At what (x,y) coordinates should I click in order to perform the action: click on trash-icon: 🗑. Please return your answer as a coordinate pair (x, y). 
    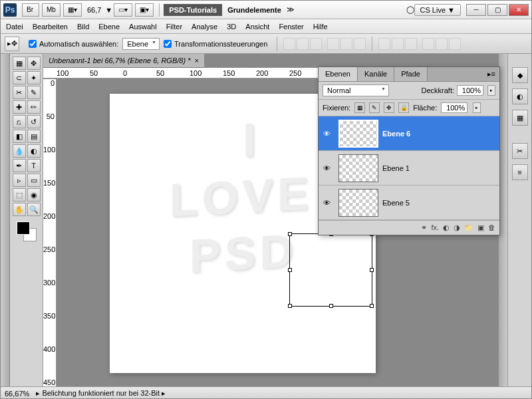
    Looking at the image, I should click on (492, 227).